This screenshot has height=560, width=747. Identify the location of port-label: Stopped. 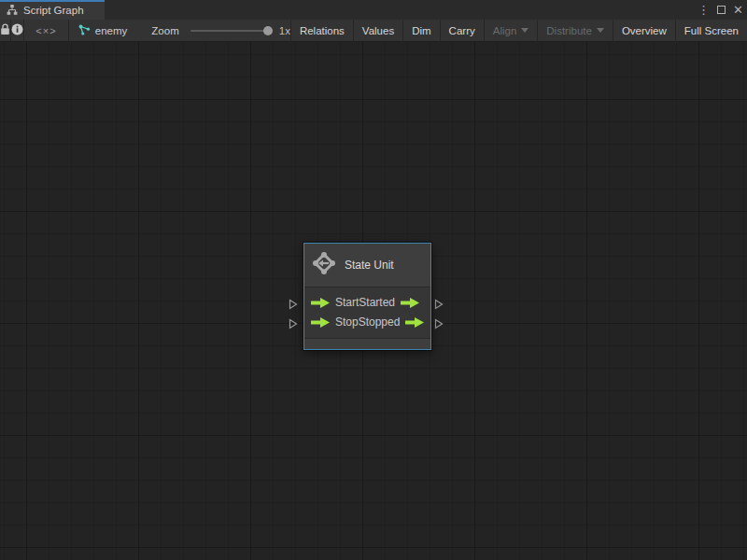
(379, 322).